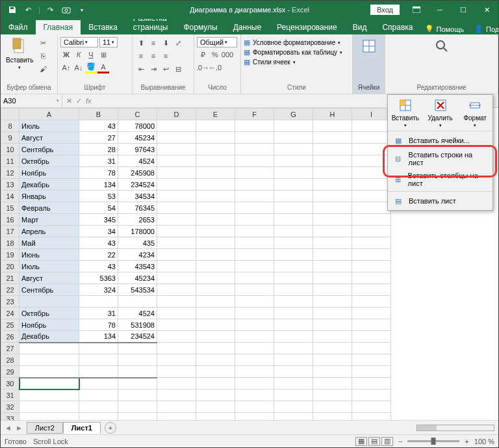 This screenshot has height=448, width=499. What do you see at coordinates (10, 255) in the screenshot?
I see `row-header: 19` at bounding box center [10, 255].